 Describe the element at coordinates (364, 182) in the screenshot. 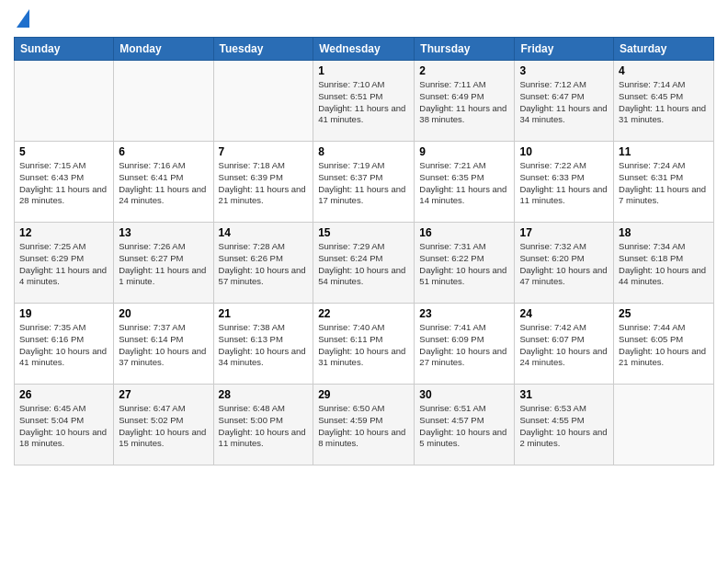

I see `day-cell: 8Sunrise: 7:19 AM Sunset: 6:37 PM Daylig…` at that location.